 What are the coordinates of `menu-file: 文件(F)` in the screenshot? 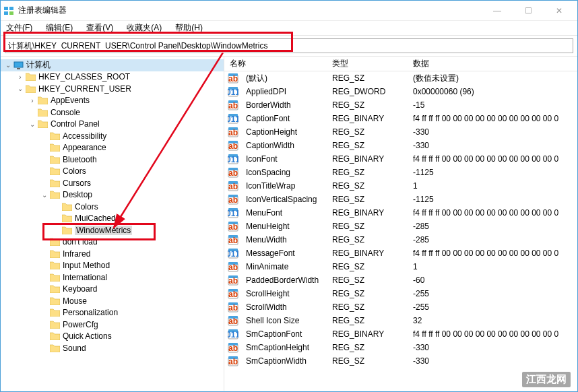 It's located at (19, 28).